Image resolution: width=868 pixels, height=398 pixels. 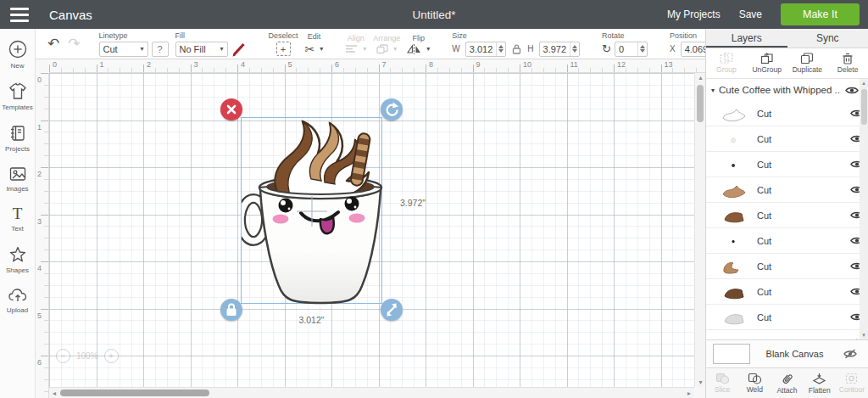 I want to click on linetype-select: Cut▾, so click(x=124, y=49).